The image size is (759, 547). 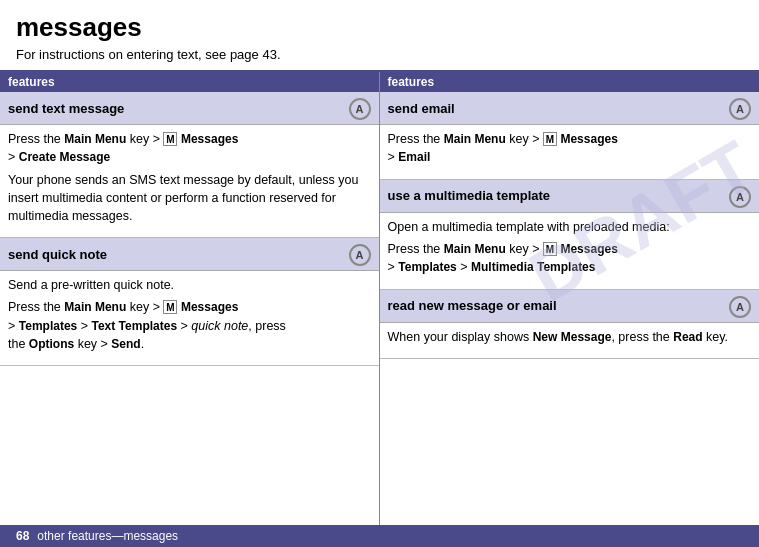 I want to click on read-message-icon: A, so click(x=740, y=307).